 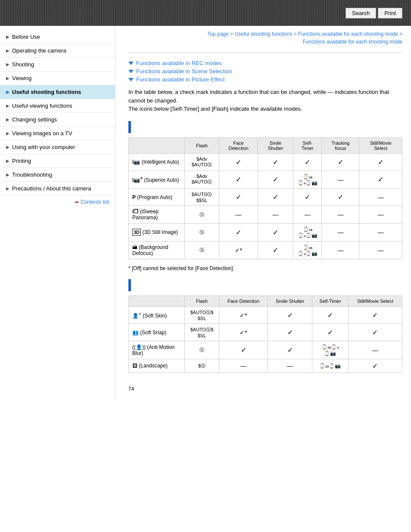 What do you see at coordinates (218, 34) in the screenshot?
I see `breadcrumb-top: Top page` at bounding box center [218, 34].